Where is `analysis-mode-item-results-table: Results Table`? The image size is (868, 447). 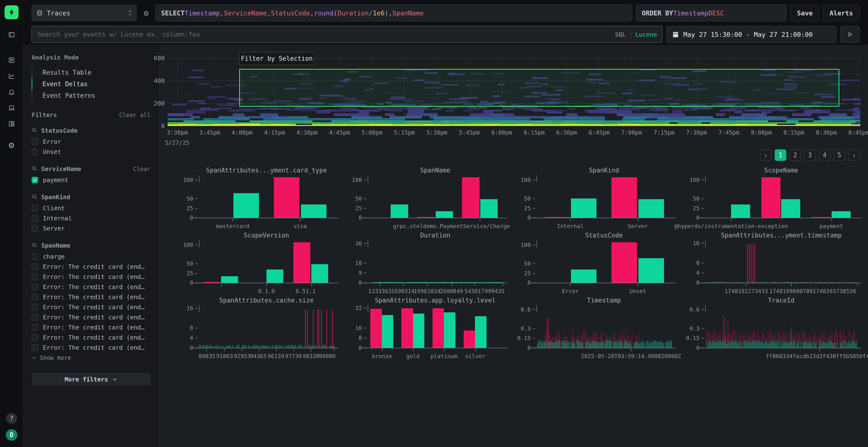 analysis-mode-item-results-table: Results Table is located at coordinates (95, 73).